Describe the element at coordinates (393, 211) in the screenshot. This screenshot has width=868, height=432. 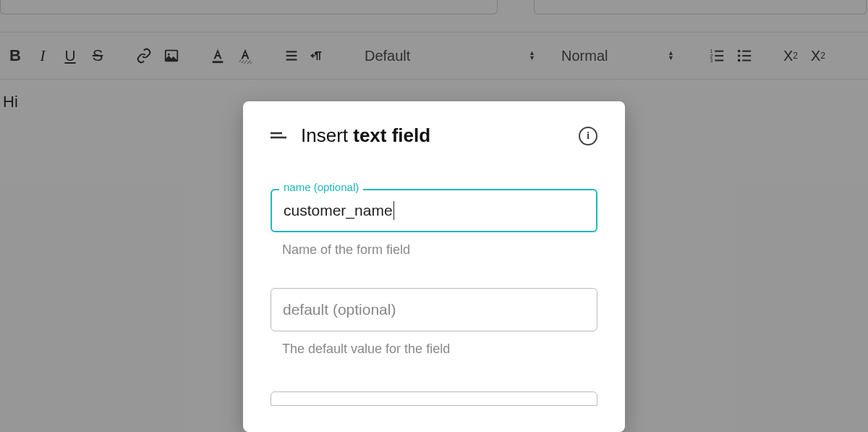
I see `text-caret` at that location.